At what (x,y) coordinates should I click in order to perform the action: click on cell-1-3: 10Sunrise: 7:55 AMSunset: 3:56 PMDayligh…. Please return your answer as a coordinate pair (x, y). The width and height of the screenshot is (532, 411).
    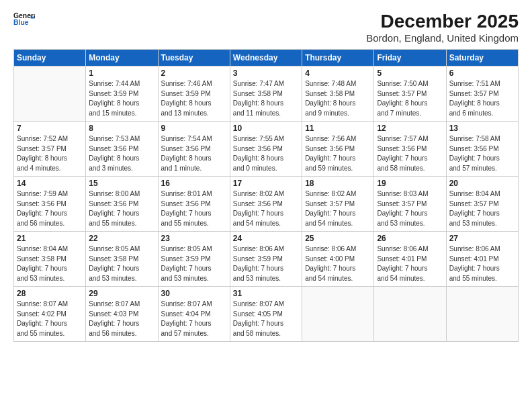
    Looking at the image, I should click on (266, 149).